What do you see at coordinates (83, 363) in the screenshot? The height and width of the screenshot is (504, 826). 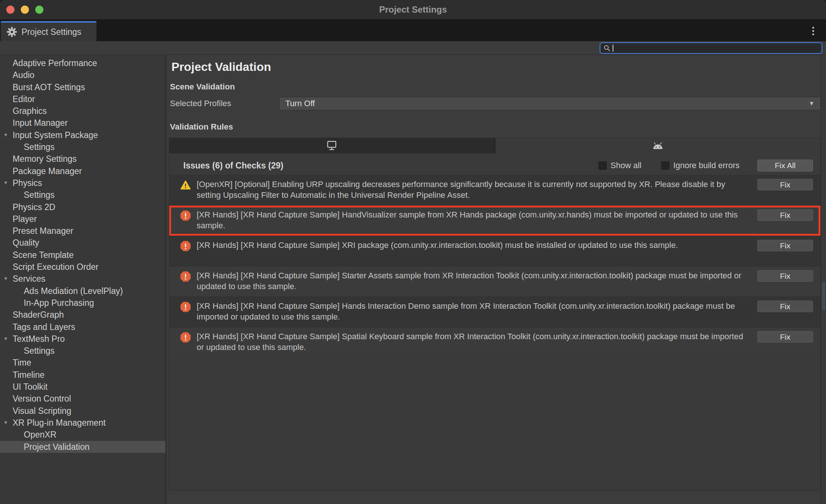 I see `sidebar-item: Time` at bounding box center [83, 363].